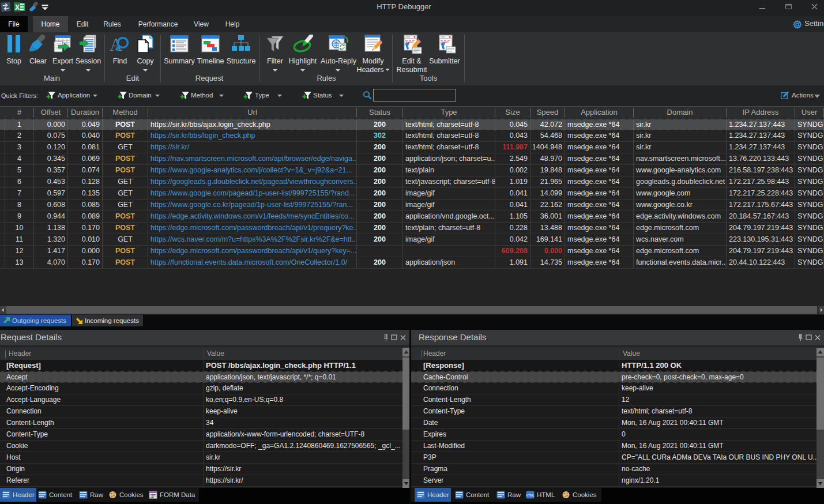 Image resolution: width=824 pixels, height=504 pixels. I want to click on svg-text: HTML, so click(530, 495).